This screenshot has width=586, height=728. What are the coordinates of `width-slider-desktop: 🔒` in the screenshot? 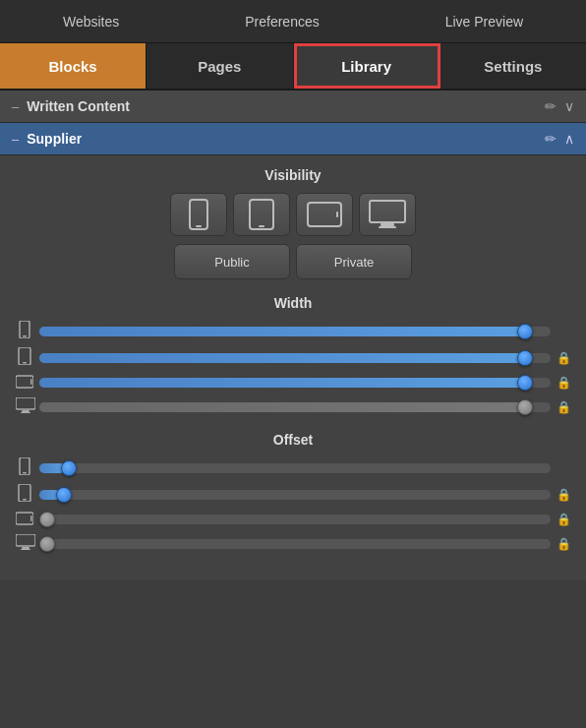 It's located at (293, 407).